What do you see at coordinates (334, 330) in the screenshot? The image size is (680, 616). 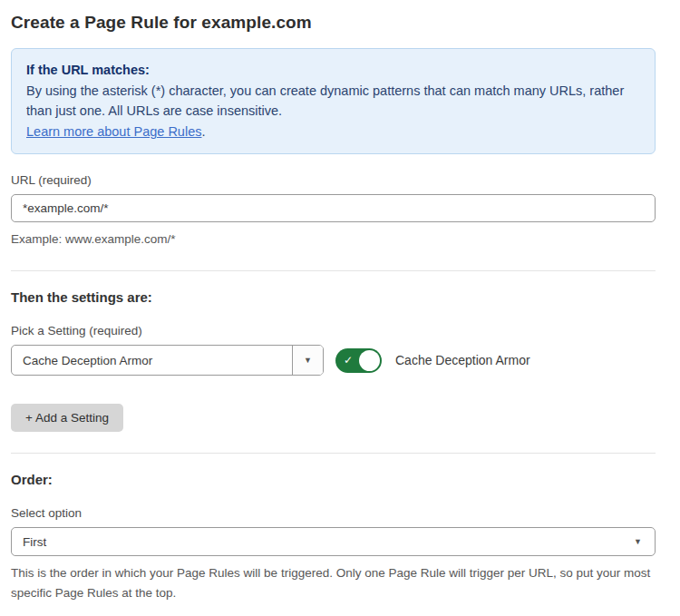 I see `pick-setting-label: Pick a Setting (required)` at bounding box center [334, 330].